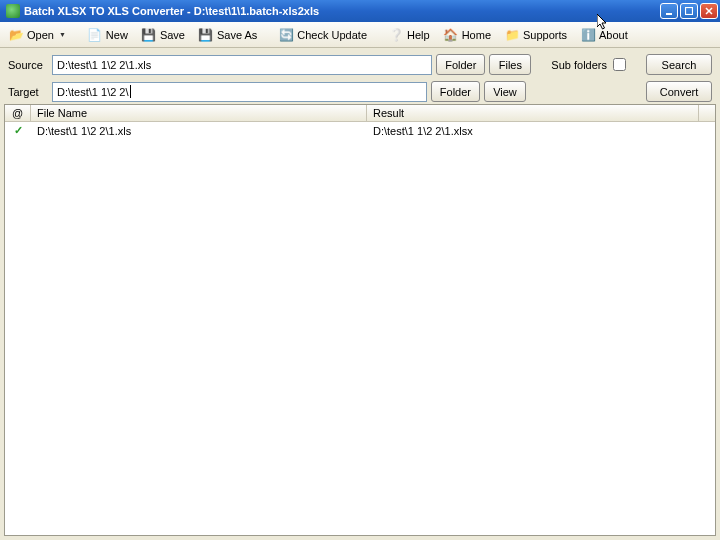  I want to click on source-folder-button: Folder, so click(460, 64).